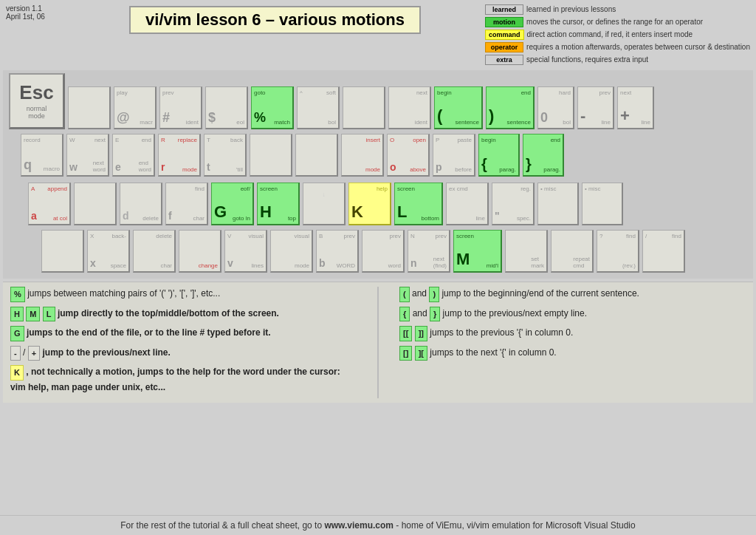  I want to click on legend-extra: extra special functions, requires extra …, so click(617, 60).